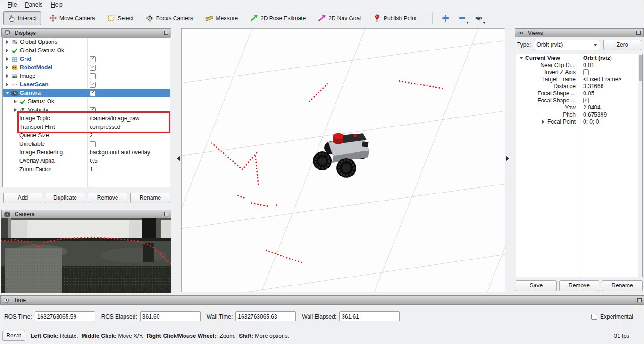 The height and width of the screenshot is (344, 644). I want to click on menu-help: Help, so click(57, 5).